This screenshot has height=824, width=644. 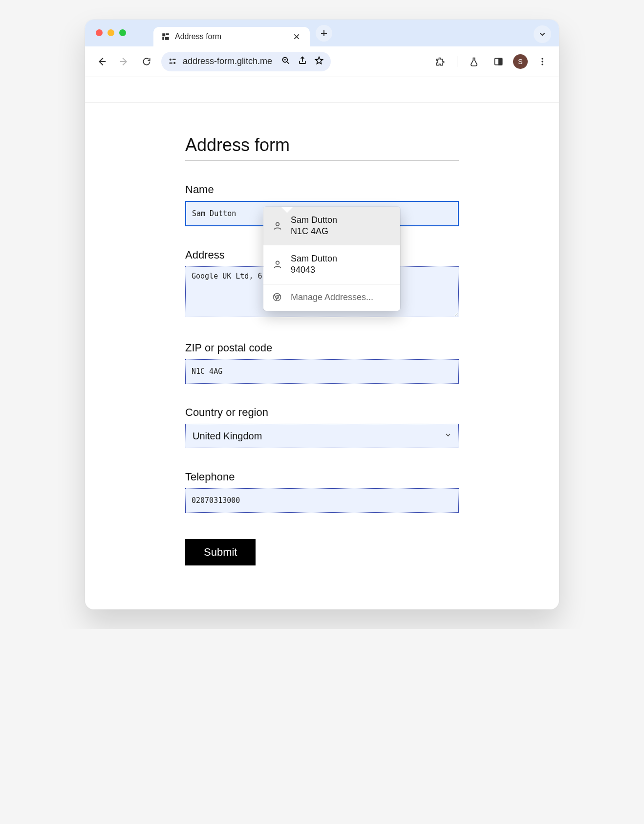 What do you see at coordinates (123, 33) in the screenshot?
I see `fullscreen-window-button` at bounding box center [123, 33].